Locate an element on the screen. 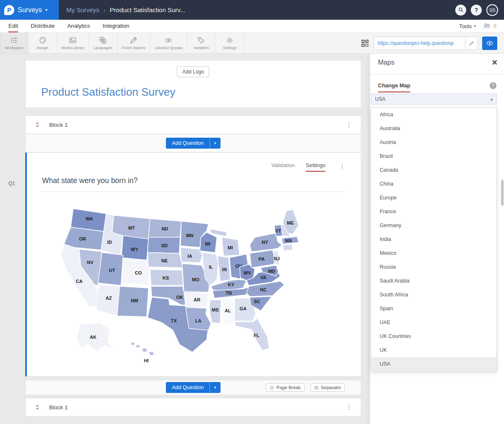  state-mi: MI is located at coordinates (231, 246).